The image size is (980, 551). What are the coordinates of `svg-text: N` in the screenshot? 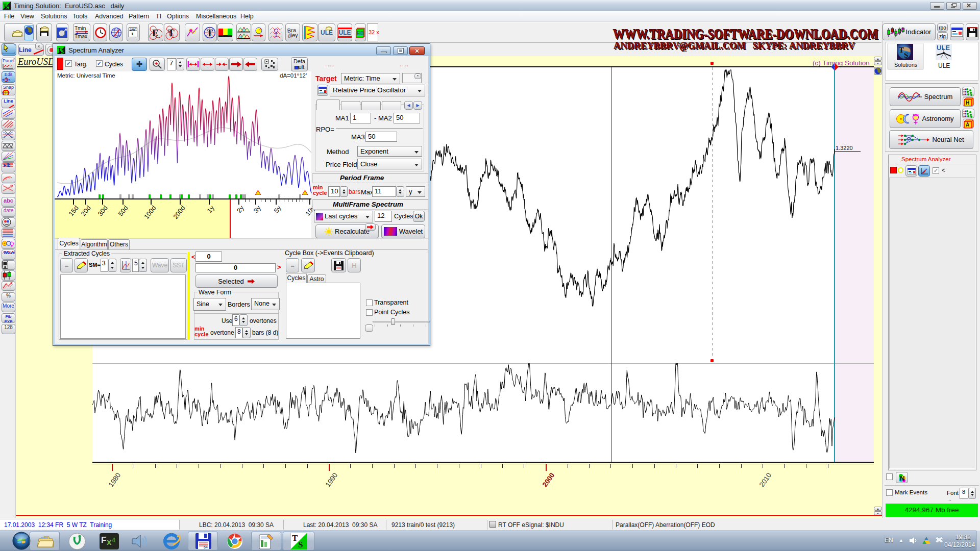 It's located at (902, 479).